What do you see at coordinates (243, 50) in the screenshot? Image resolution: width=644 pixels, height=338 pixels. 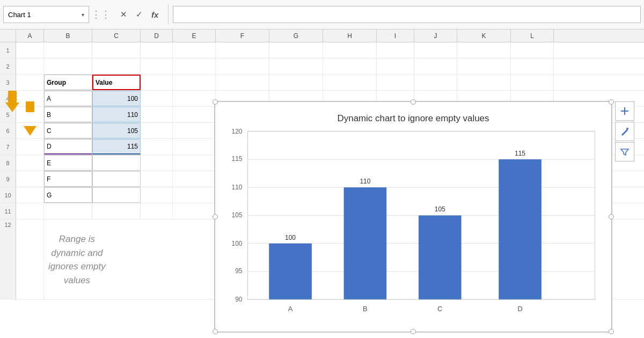 I see `cell-f1` at bounding box center [243, 50].